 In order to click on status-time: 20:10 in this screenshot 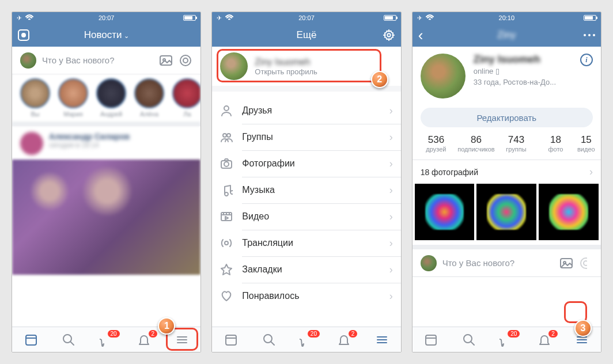, I will do `click(507, 18)`.